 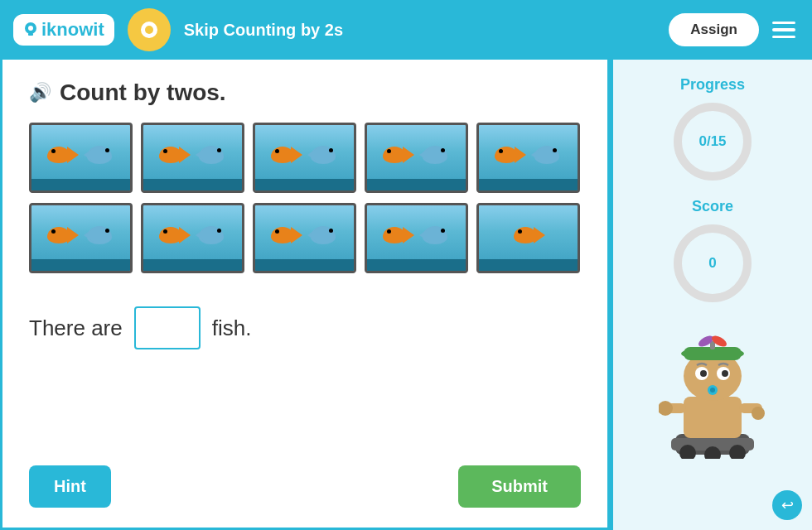 What do you see at coordinates (167, 328) in the screenshot?
I see `answer-input` at bounding box center [167, 328].